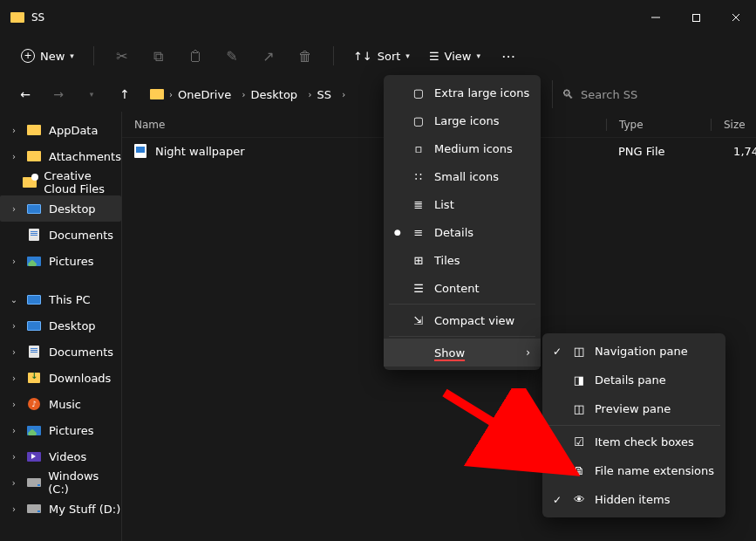 The image size is (756, 541). I want to click on maximize-button, so click(696, 17).